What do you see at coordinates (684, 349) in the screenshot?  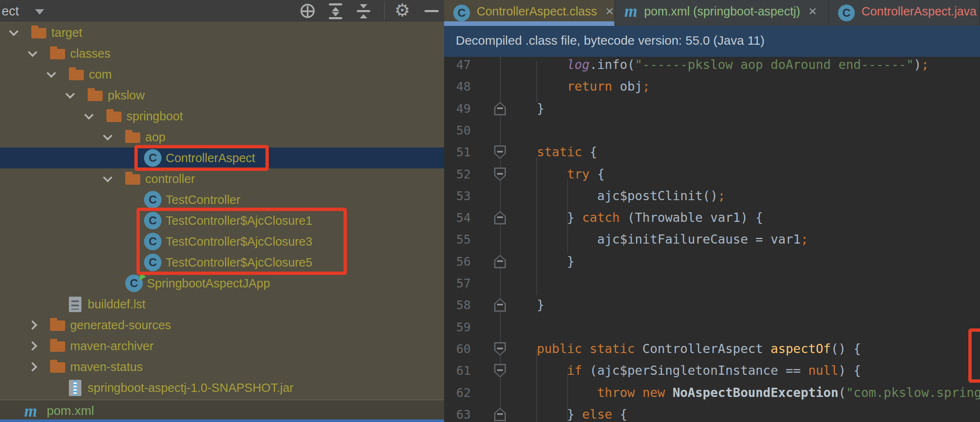 I see `code-line-60: public static ControllerAspect aspectOf(…` at bounding box center [684, 349].